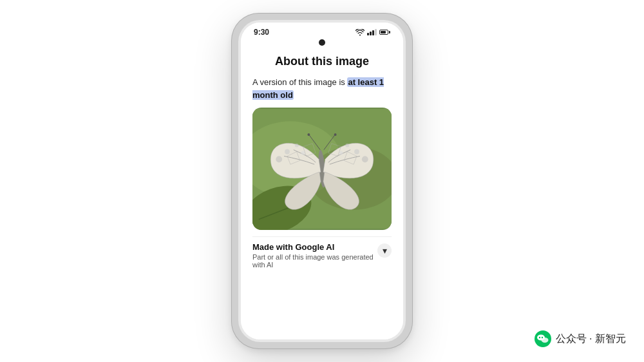  I want to click on status-time: 9:30, so click(261, 32).